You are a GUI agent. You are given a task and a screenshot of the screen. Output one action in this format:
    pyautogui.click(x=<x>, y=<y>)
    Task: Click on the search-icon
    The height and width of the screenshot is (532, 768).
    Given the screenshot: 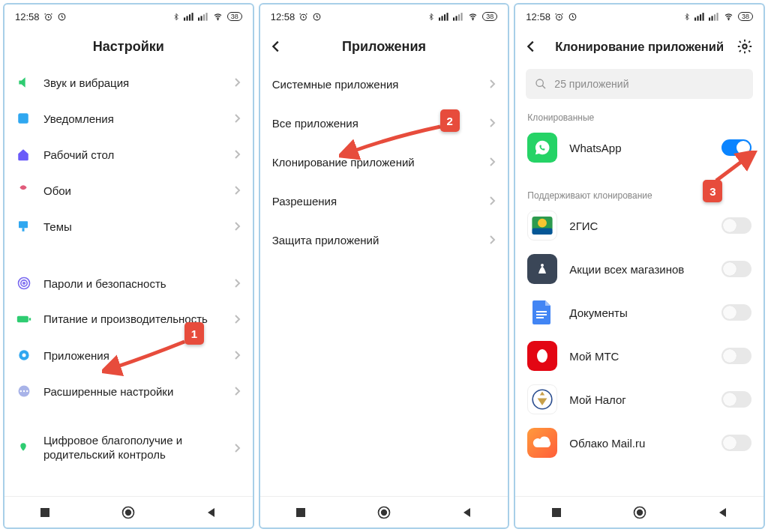 What is the action you would take?
    pyautogui.click(x=541, y=84)
    